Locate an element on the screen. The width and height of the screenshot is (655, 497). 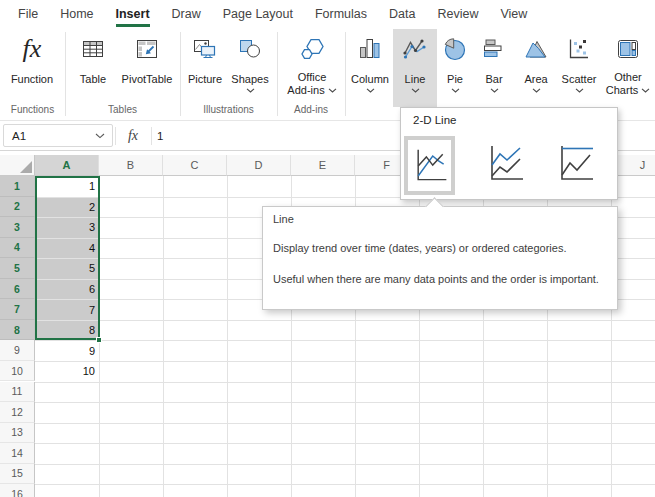
pivottable-button: PivotTable is located at coordinates (147, 57).